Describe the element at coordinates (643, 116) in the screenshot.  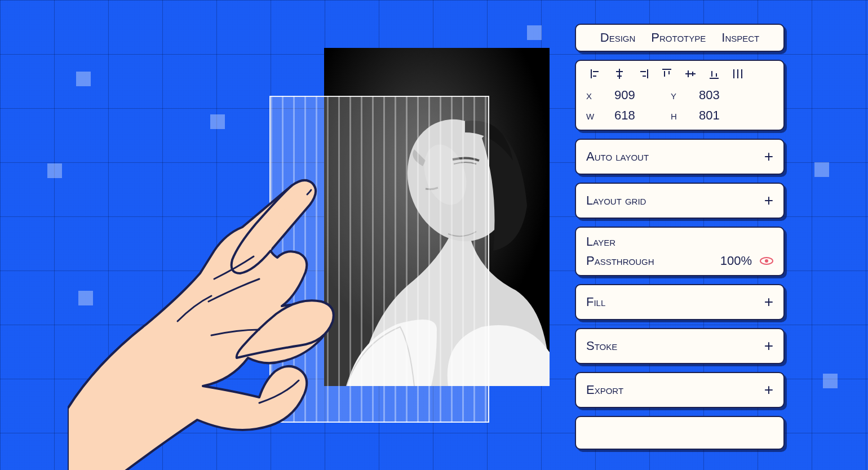
I see `w-value: 618` at that location.